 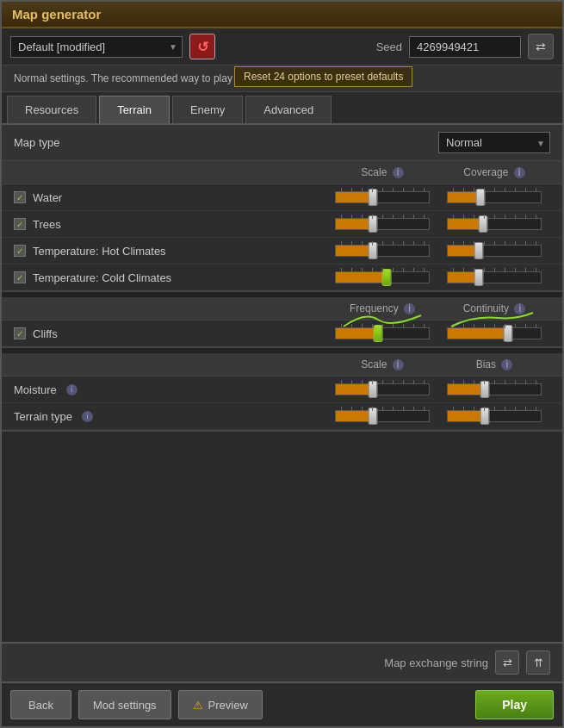 What do you see at coordinates (96, 47) in the screenshot?
I see `preset-select: Default [modified]` at bounding box center [96, 47].